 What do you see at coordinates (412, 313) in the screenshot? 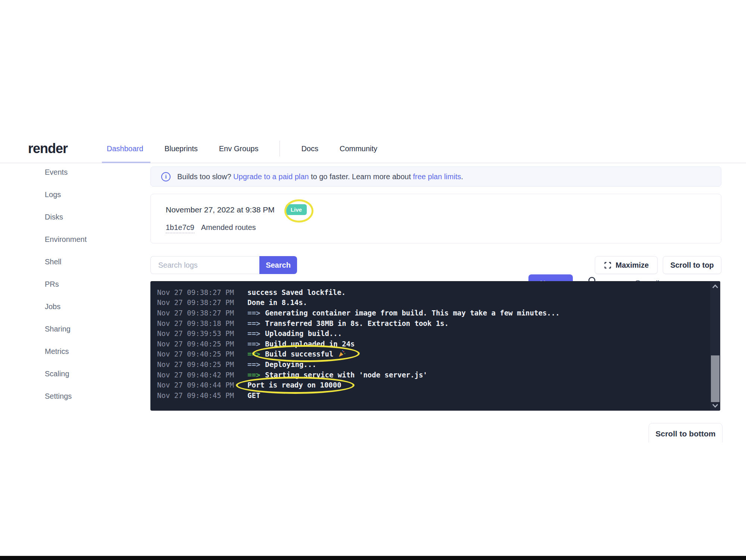
I see `log-message: Generating container image from build. T…` at bounding box center [412, 313].